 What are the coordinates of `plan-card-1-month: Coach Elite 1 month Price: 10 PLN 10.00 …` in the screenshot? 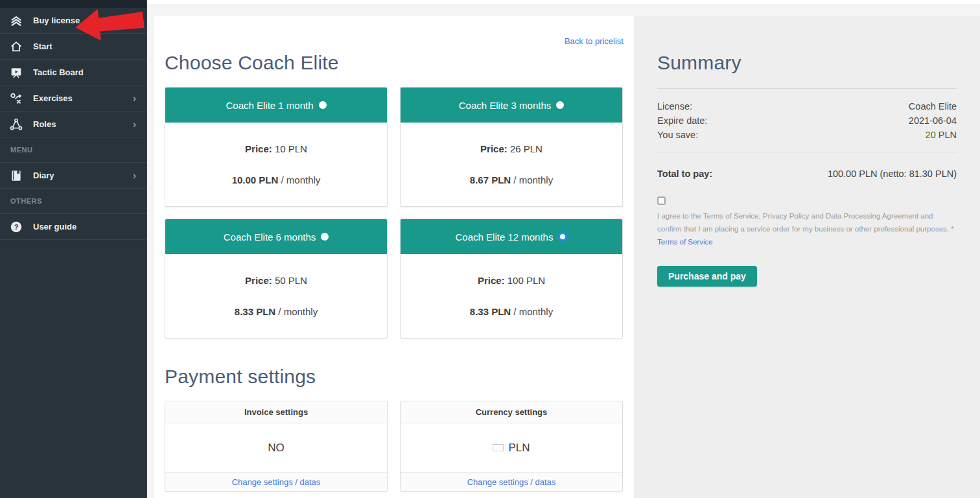 It's located at (276, 147).